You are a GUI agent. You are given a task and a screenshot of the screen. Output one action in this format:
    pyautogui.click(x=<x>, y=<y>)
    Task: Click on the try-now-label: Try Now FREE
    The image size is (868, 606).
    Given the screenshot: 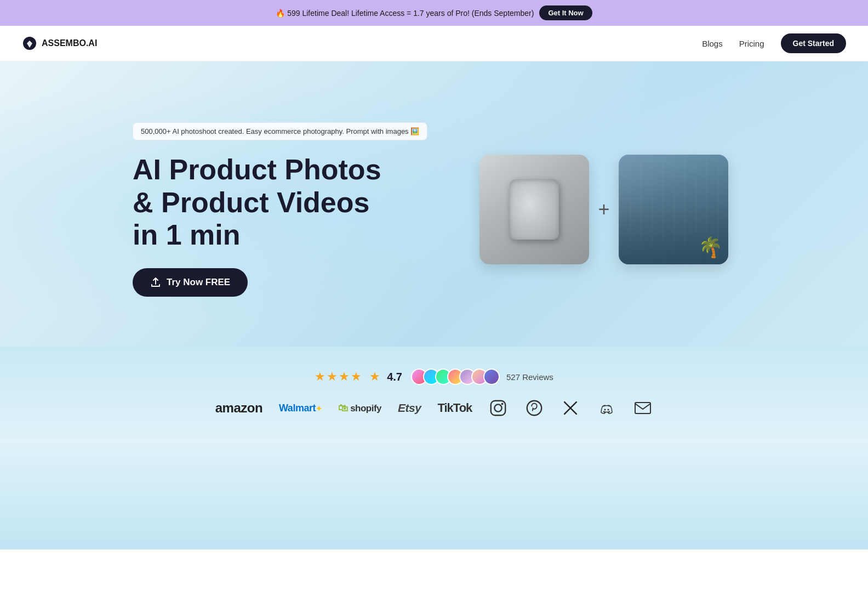 What is the action you would take?
    pyautogui.click(x=198, y=282)
    